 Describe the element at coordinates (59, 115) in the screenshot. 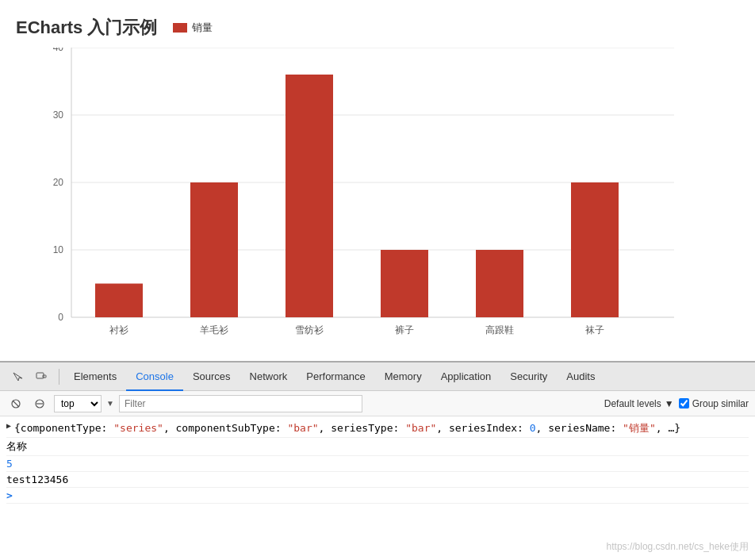

I see `y-label-30: 30` at that location.